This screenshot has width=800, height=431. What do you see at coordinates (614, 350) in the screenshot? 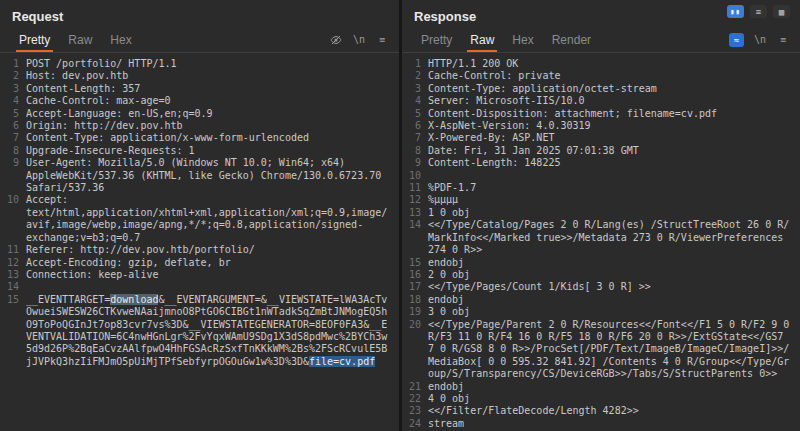
I see `line-text: <</Type/Page/Parent 2 0 R/Resources<</Fo…` at bounding box center [614, 350].